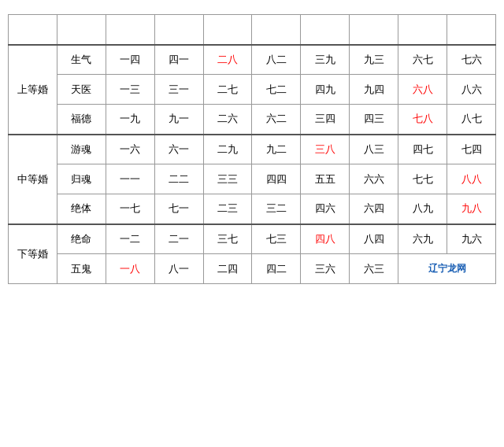 This screenshot has height=447, width=504. I want to click on data-cell: 三九, so click(325, 60).